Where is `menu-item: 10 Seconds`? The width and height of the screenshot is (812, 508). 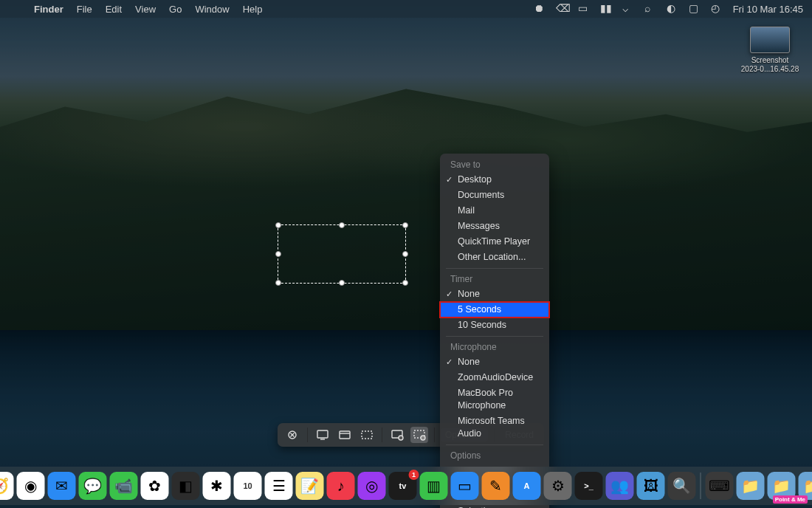 menu-item: 10 Seconds is located at coordinates (495, 325).